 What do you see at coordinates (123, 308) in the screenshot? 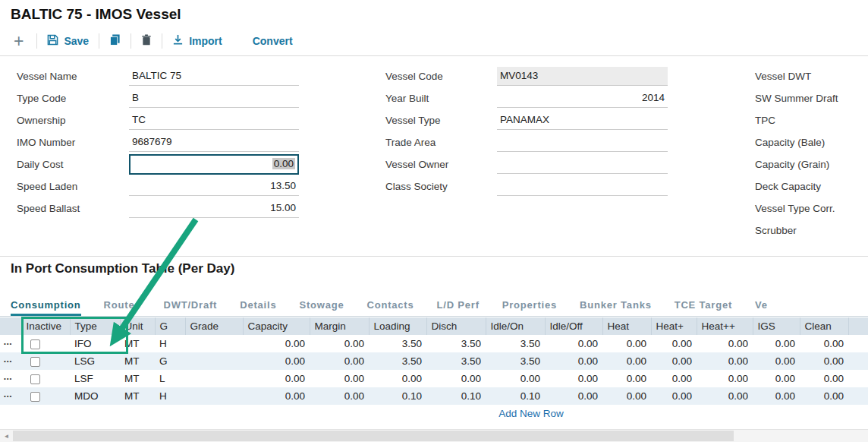
I see `tab-routes: Routes` at bounding box center [123, 308].